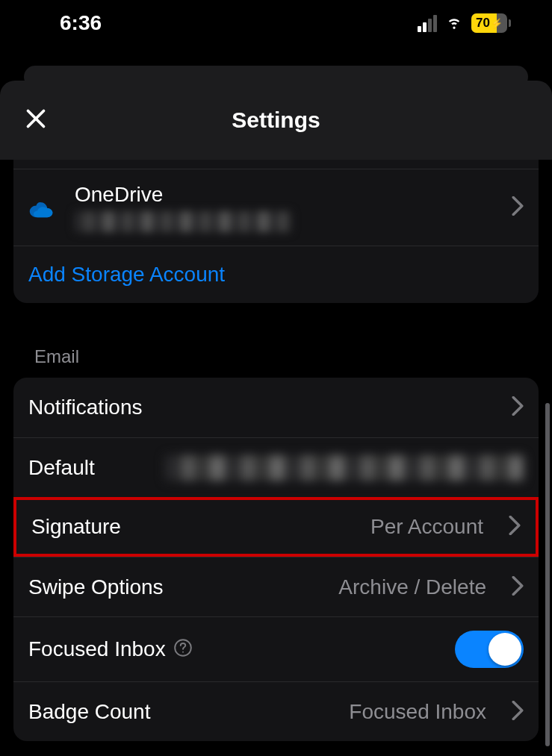 This screenshot has height=756, width=552. What do you see at coordinates (263, 407) in the screenshot?
I see `notifications-label: Notifications` at bounding box center [263, 407].